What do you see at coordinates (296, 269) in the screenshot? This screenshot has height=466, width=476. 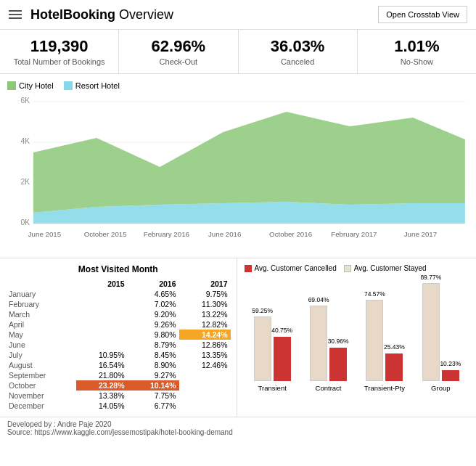 I see `bar-legend-cancelled-label: Avg. Customer Cancelled` at bounding box center [296, 269].